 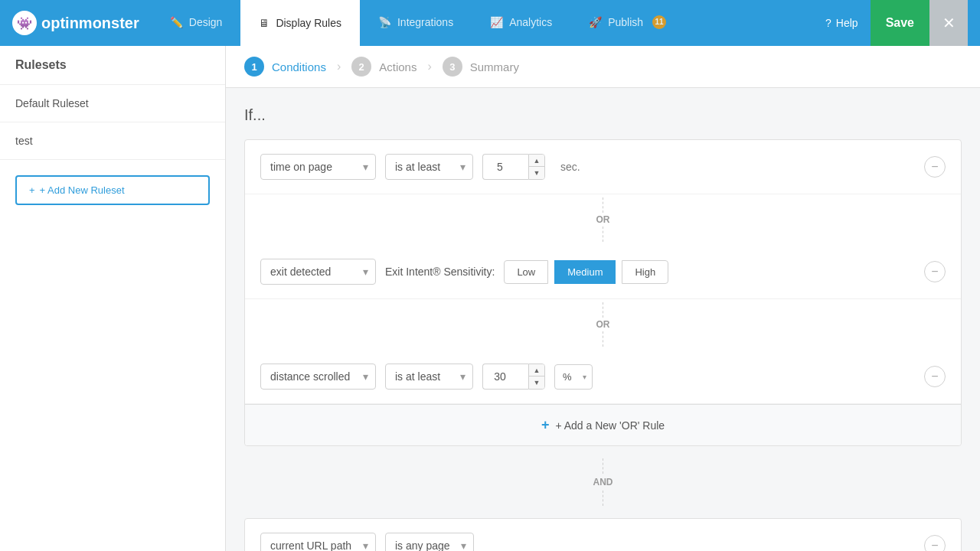 What do you see at coordinates (537, 377) in the screenshot?
I see `scroll-spinners: ▲ ▼` at bounding box center [537, 377].